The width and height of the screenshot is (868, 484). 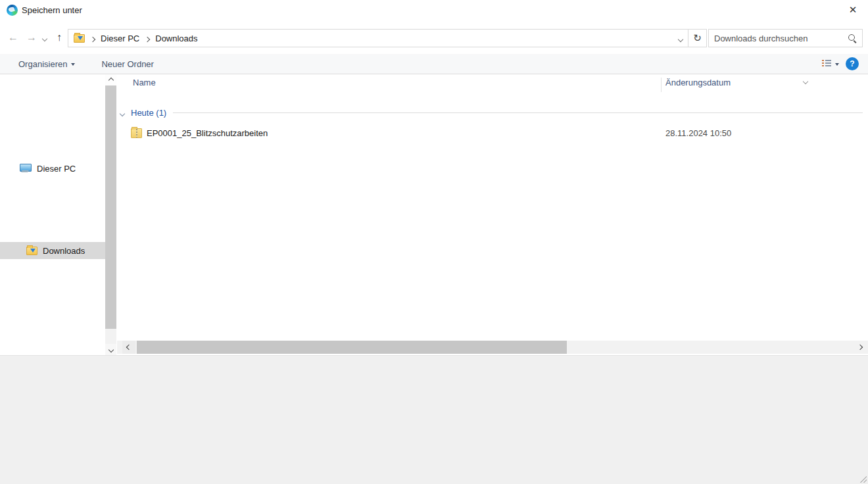 What do you see at coordinates (110, 350) in the screenshot?
I see `scroll-down-icon` at bounding box center [110, 350].